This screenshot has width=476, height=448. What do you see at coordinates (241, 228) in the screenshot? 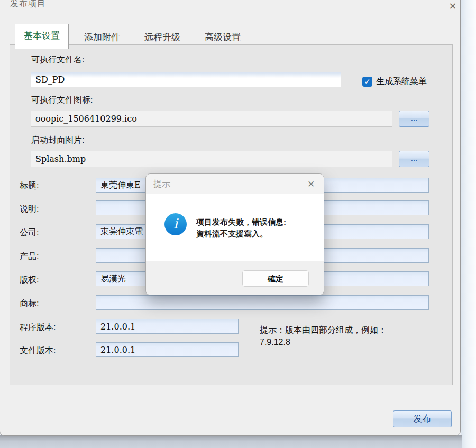
I see `dialog-message: 项目发布失败，错误信息: 資料流不支援寫入。` at bounding box center [241, 228].